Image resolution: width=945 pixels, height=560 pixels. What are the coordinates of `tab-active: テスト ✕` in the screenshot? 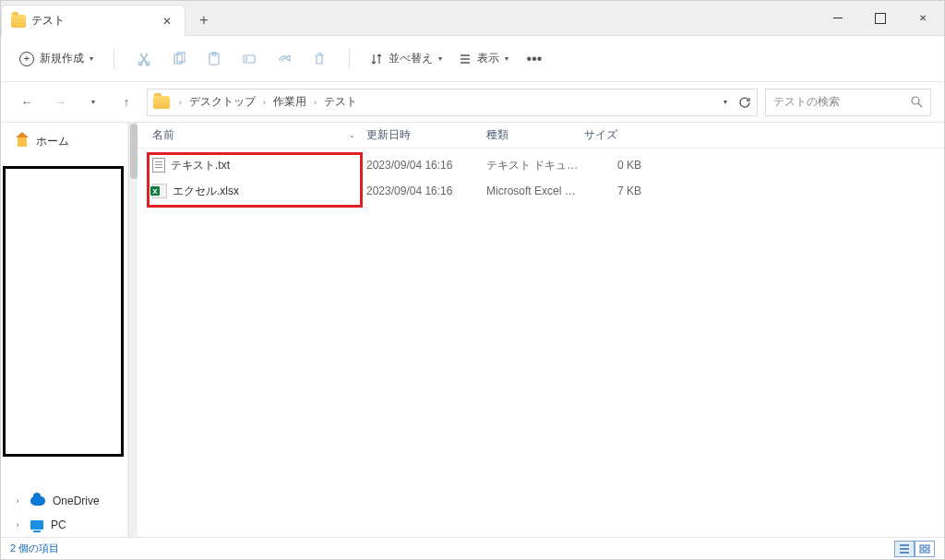 It's located at (93, 20).